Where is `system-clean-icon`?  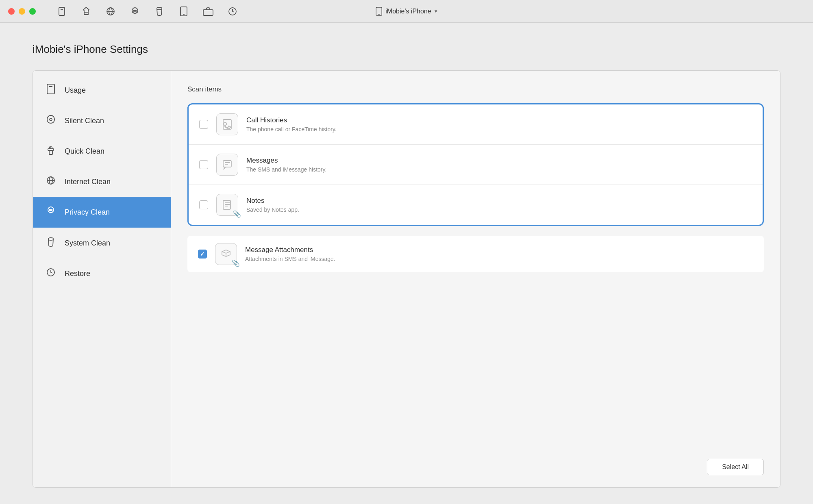
system-clean-icon is located at coordinates (51, 243).